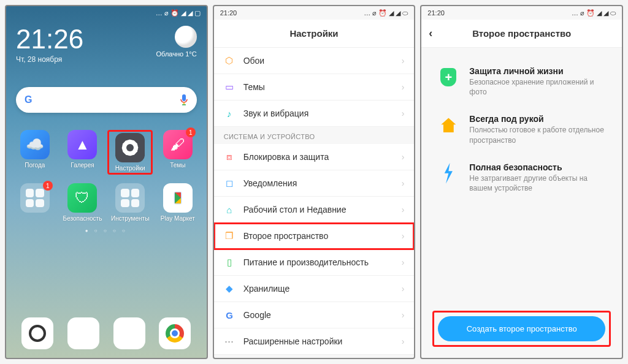 Image resolution: width=628 pixels, height=364 pixels. I want to click on home-icon: ⌂, so click(229, 210).